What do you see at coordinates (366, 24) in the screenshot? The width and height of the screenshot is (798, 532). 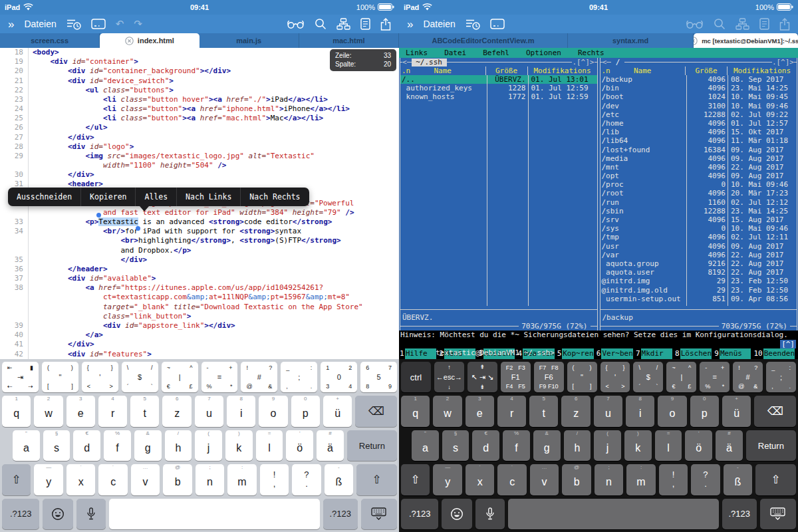 I see `symbols-document-icon` at bounding box center [366, 24].